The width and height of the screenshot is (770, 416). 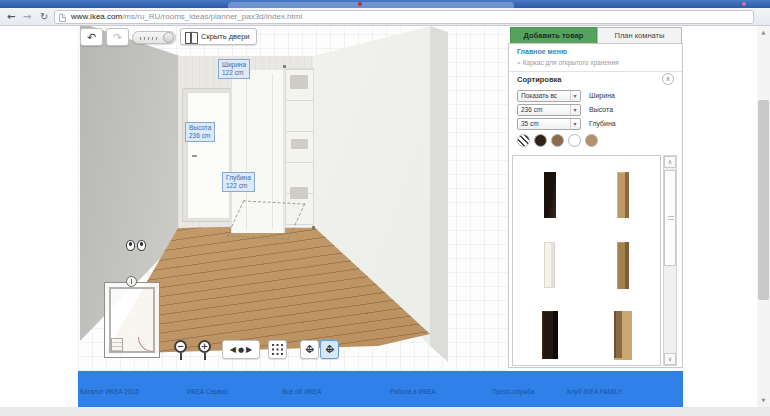 I want to click on pax-frame-black-brown-narrow, so click(x=550, y=195).